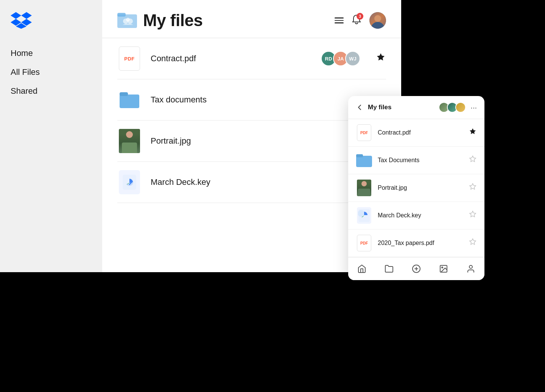 The height and width of the screenshot is (392, 545). What do you see at coordinates (51, 53) in the screenshot?
I see `sidebar-item-home: Home` at bounding box center [51, 53].